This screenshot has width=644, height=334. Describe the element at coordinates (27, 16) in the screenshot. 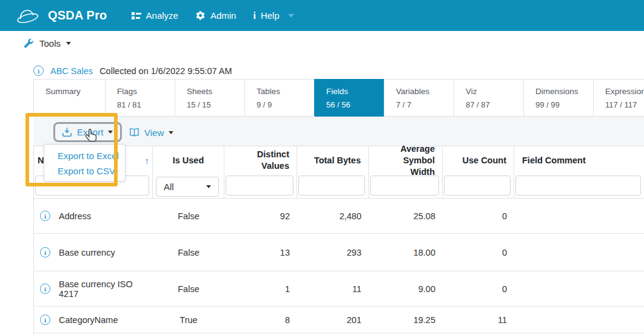

I see `qsda-hat-logo` at that location.